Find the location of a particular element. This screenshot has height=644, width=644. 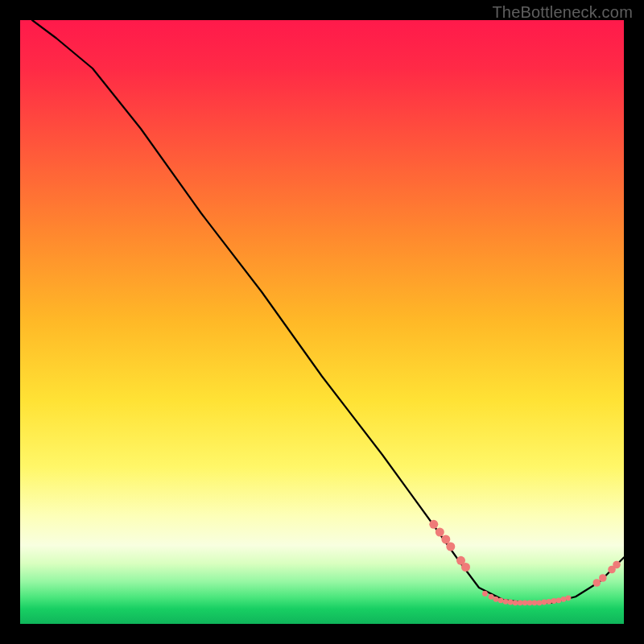

watermark-text: TheBottleneck.com is located at coordinates (562, 13).